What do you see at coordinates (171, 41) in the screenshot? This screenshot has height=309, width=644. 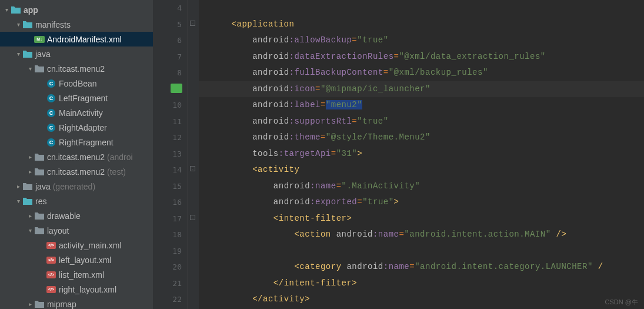 I see `line-number: 6` at bounding box center [171, 41].